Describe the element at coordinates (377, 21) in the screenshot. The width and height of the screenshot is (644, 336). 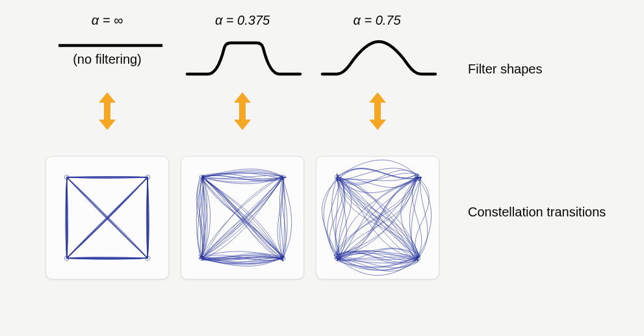
I see `alpha-label-3: α = 0.75` at that location.